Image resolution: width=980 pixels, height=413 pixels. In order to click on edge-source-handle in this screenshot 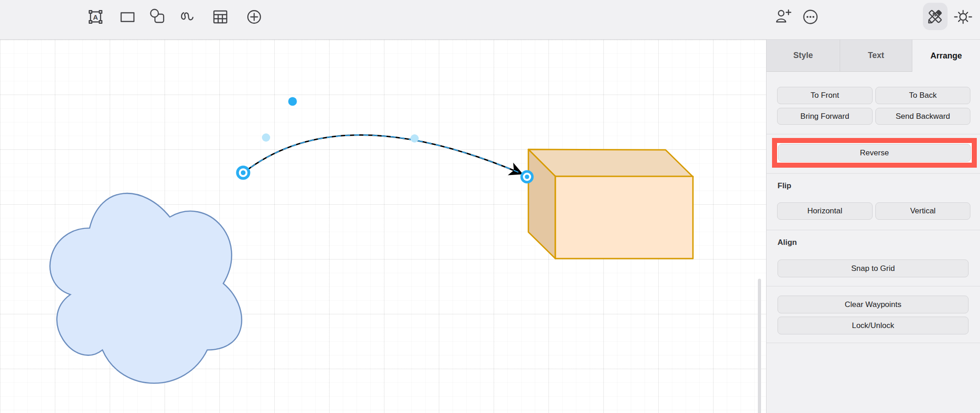, I will do `click(243, 173)`.